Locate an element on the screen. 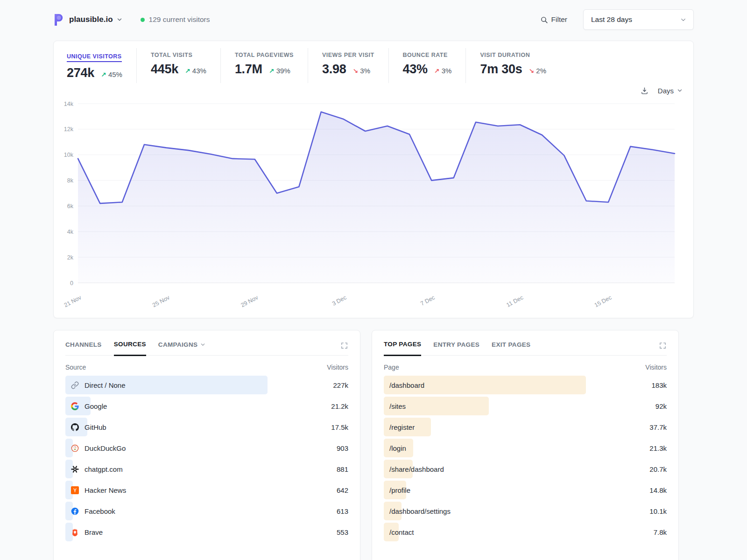  interval-label: Days is located at coordinates (666, 91).